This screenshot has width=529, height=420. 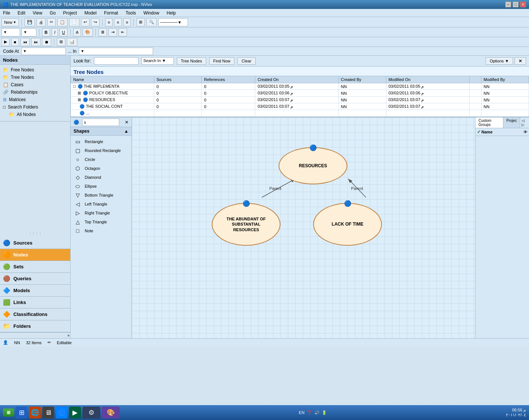 I want to click on sidebar-item-matrices: ⊞ Matrices, so click(x=35, y=100).